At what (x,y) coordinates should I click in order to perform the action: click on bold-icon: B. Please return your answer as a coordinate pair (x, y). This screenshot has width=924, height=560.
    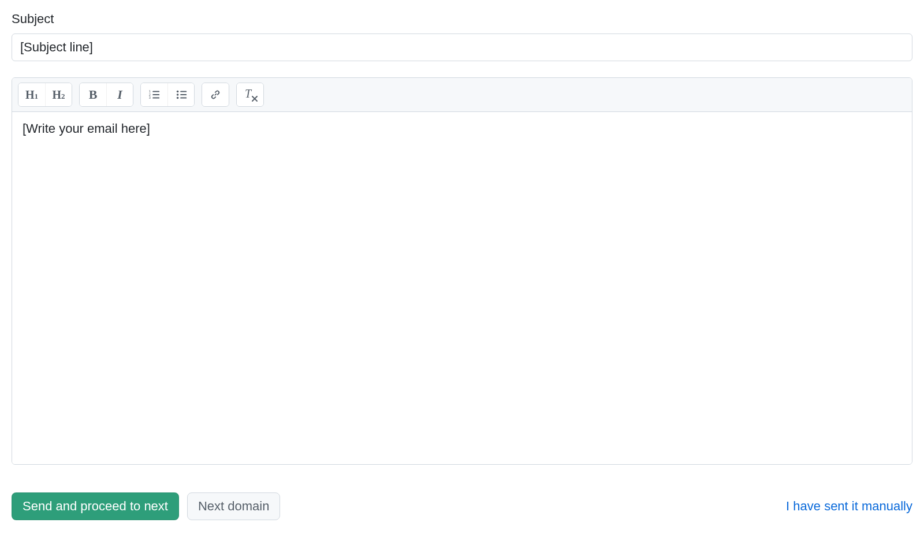
    Looking at the image, I should click on (94, 95).